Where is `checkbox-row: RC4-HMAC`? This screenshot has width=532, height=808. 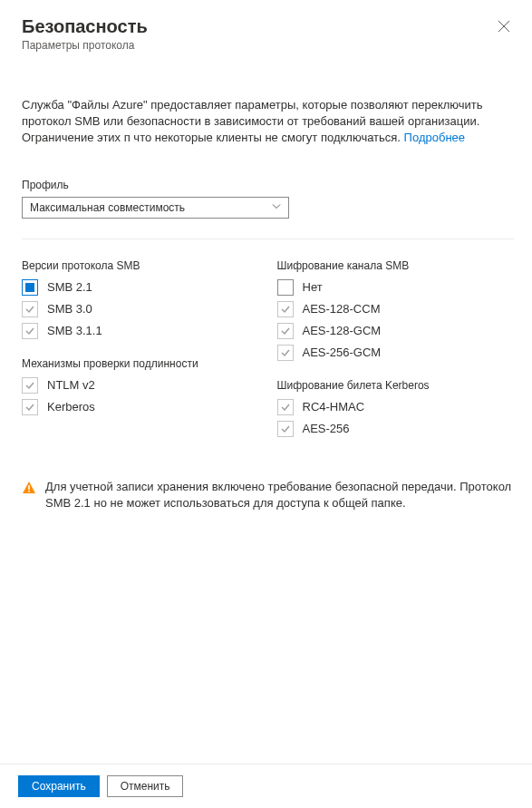
checkbox-row: RC4-HMAC is located at coordinates (396, 407).